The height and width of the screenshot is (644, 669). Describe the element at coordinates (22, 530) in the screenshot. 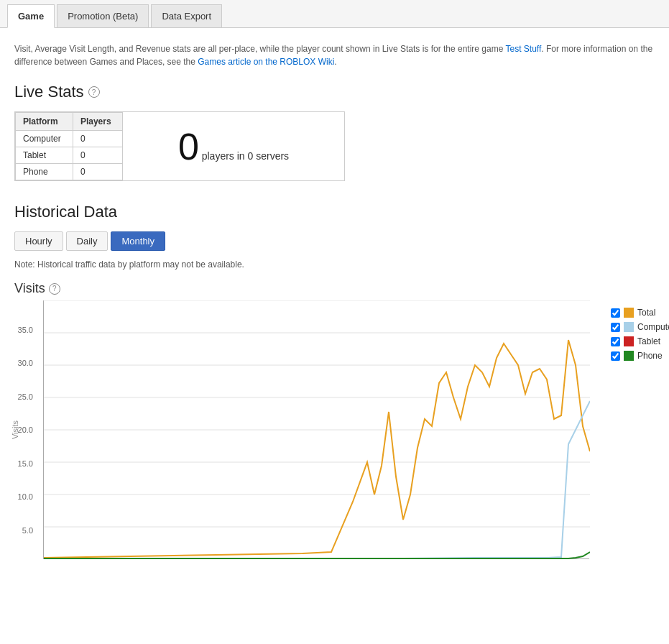

I see `y-label-5: 5.0` at that location.